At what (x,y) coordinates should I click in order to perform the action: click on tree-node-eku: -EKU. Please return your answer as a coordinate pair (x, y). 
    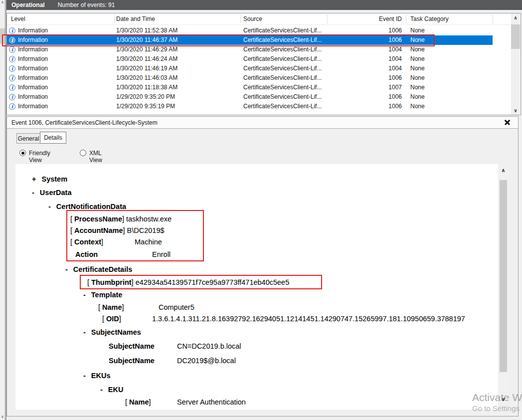
    Looking at the image, I should click on (112, 390).